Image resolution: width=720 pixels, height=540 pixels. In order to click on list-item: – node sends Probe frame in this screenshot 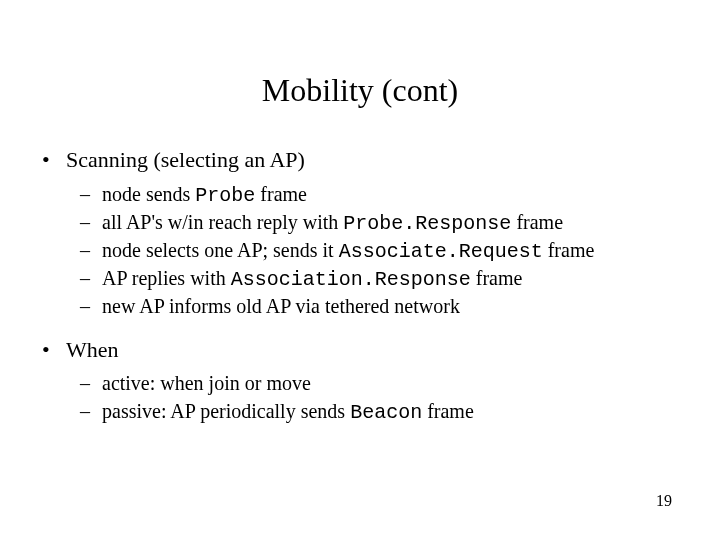, I will do `click(380, 195)`.